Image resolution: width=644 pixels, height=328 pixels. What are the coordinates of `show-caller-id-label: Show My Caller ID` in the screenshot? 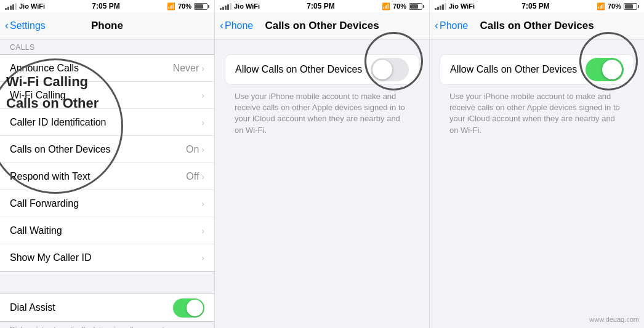 It's located at (50, 258).